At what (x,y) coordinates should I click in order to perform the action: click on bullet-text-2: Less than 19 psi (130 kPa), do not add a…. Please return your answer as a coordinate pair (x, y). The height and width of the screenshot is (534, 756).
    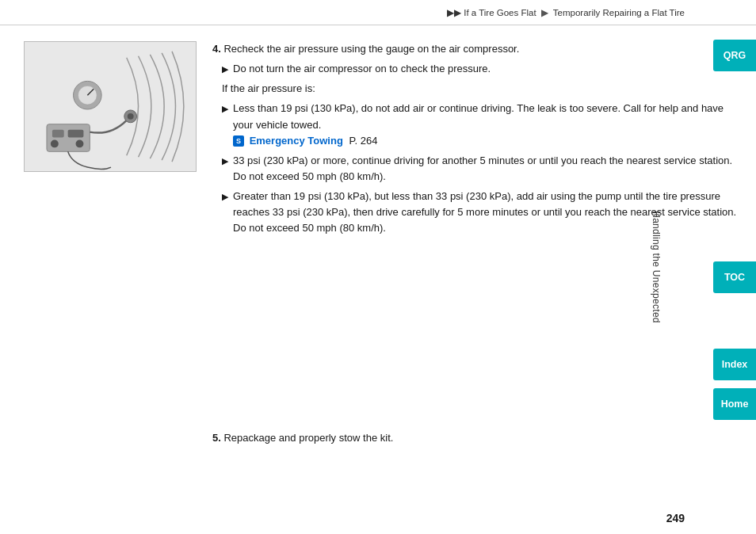
    Looking at the image, I should click on (488, 124).